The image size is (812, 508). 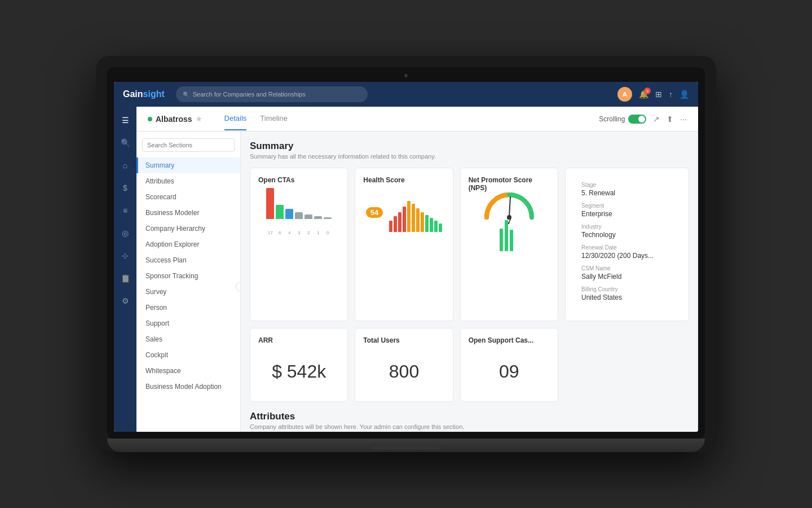 What do you see at coordinates (404, 365) in the screenshot?
I see `total-users-card: Total Users 800` at bounding box center [404, 365].